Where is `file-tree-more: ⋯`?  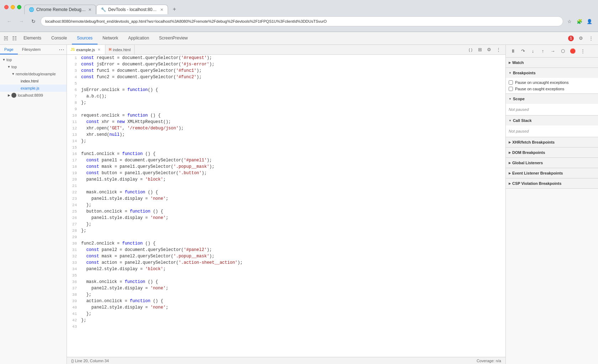
file-tree-more: ⋯ is located at coordinates (62, 50).